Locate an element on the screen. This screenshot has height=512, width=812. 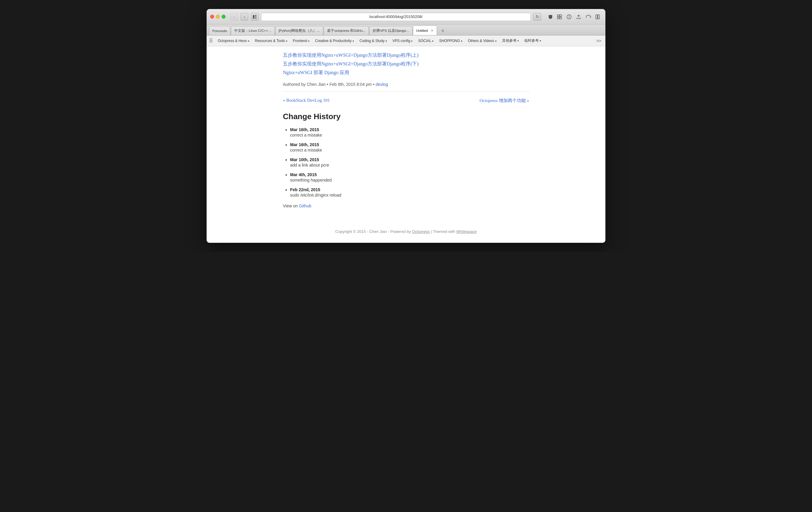
tab-label: 基于octopress 和GitHu... is located at coordinates (346, 31).